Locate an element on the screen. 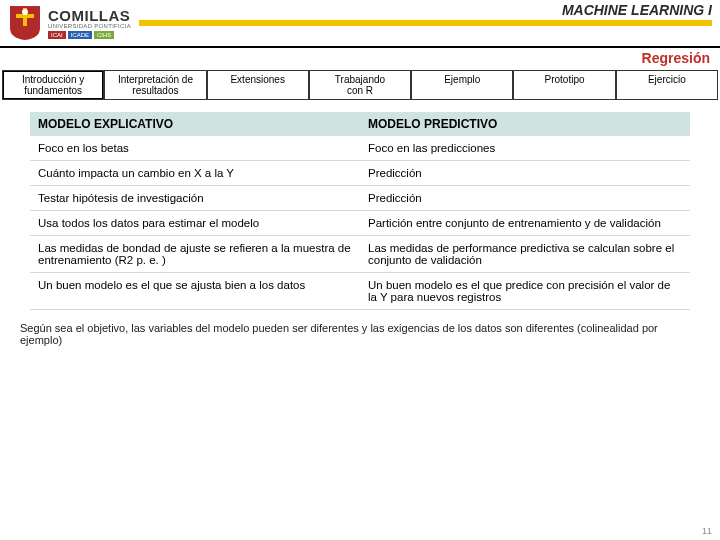 The image size is (720, 540). cell: Las medidas de bondad de ajuste se refie… is located at coordinates (195, 254).